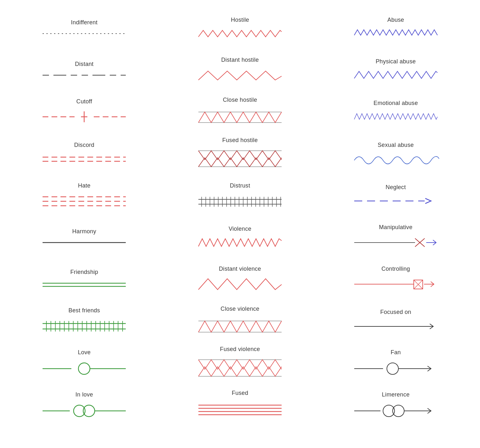 Image resolution: width=480 pixels, height=448 pixels. Describe the element at coordinates (84, 362) in the screenshot. I see `cell-love: Love` at that location.